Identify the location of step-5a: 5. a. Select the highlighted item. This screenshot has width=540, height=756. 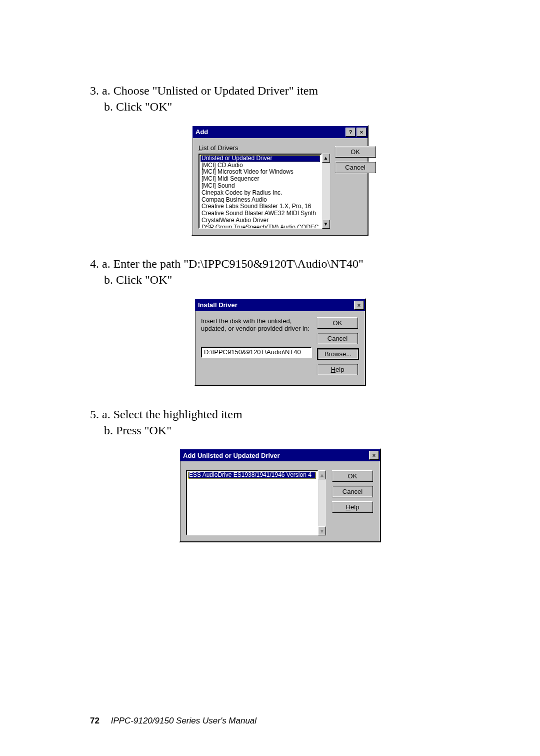
(166, 414).